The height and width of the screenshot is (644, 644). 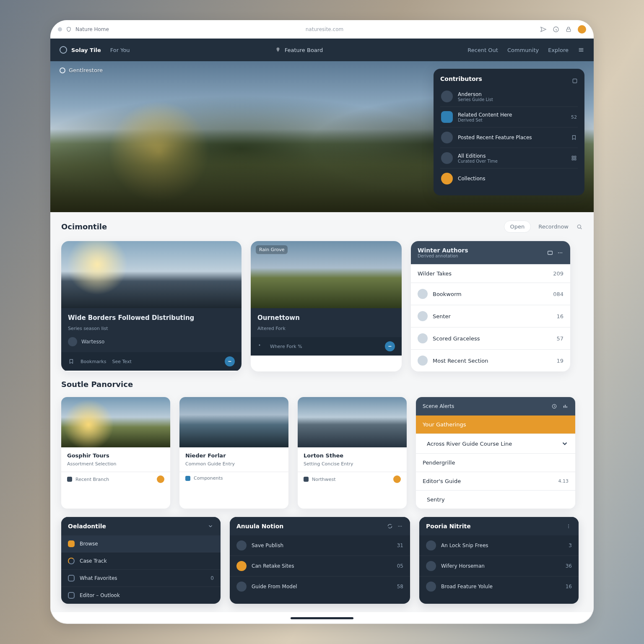 What do you see at coordinates (352, 453) in the screenshot?
I see `mini-card: Lorton StheeSetting Concise Entry Northw…` at bounding box center [352, 453].